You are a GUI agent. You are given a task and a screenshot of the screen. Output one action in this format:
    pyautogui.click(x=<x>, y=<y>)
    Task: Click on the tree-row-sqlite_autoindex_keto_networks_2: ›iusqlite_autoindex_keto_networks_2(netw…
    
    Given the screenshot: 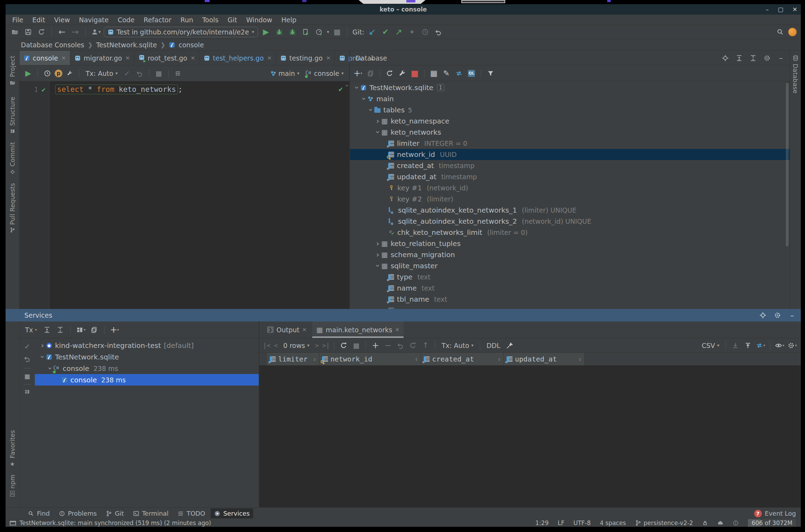 What is the action you would take?
    pyautogui.click(x=570, y=221)
    